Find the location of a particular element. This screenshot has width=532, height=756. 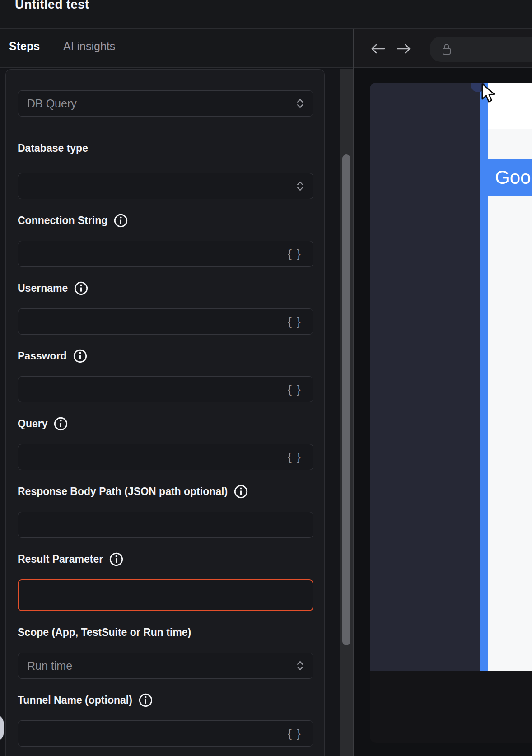

address-bar is located at coordinates (481, 49).